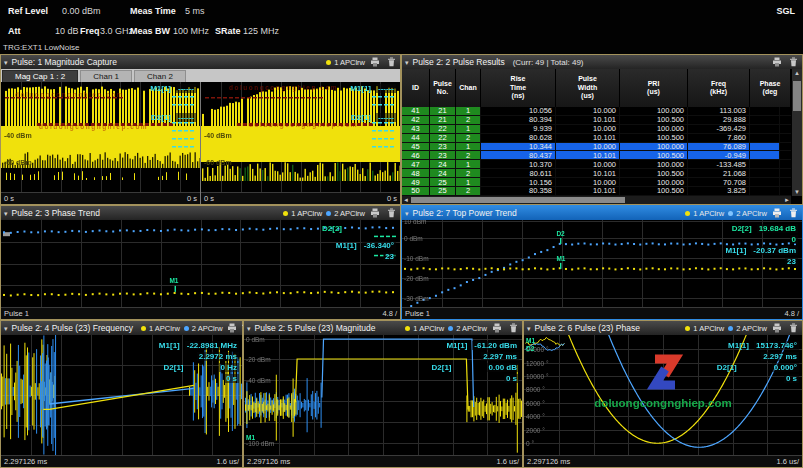  Describe the element at coordinates (366, 251) in the screenshot. I see `marker-readout: M1[1]-36.340° 23` at that location.